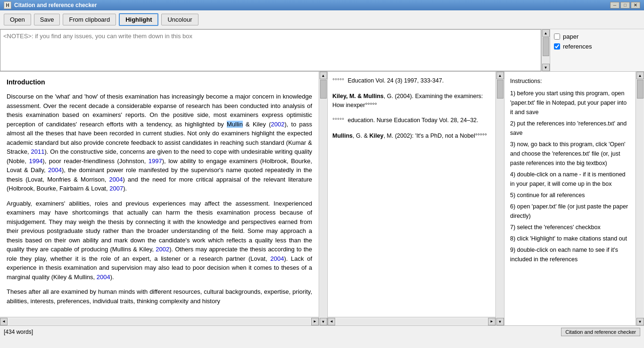 This screenshot has width=644, height=348. Describe the element at coordinates (500, 199) in the screenshot. I see `middle-vert-scrollbar: ▲ ▼` at that location.